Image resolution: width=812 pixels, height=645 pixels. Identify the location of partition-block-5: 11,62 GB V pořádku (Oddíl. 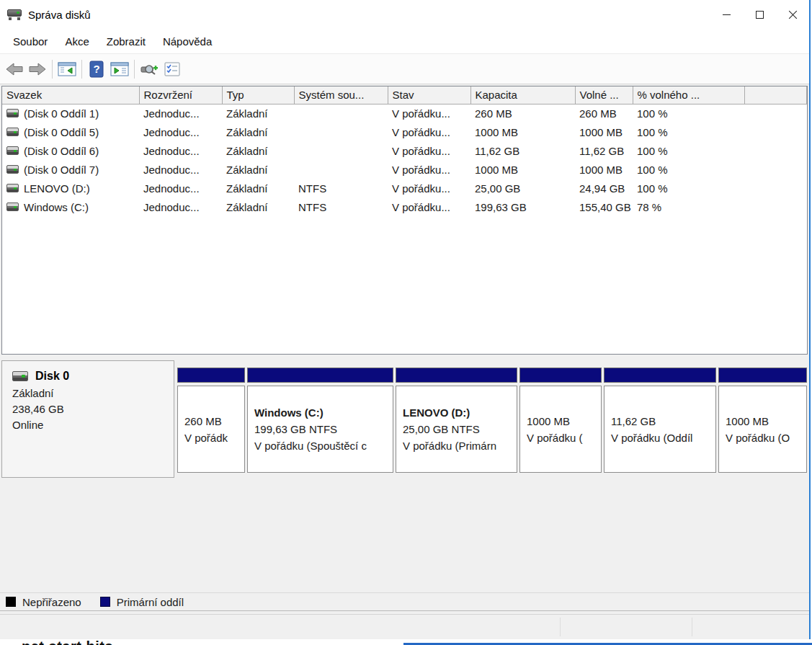
(660, 420).